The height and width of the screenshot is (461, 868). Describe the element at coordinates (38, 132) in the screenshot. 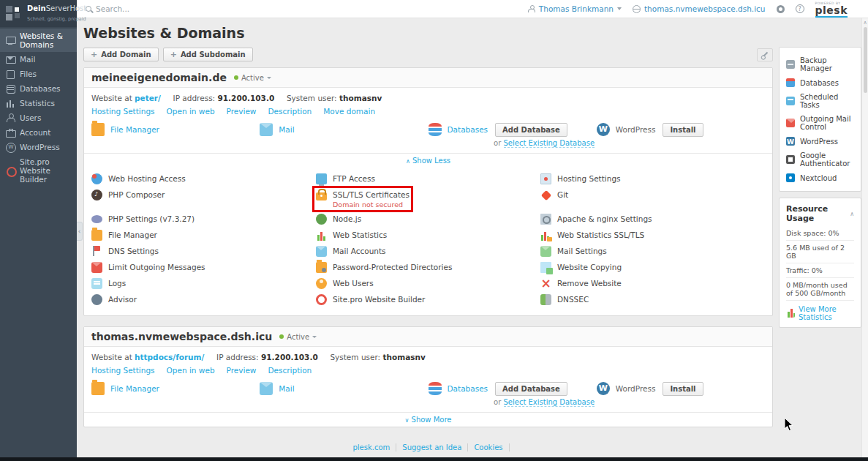

I see `sidebar-item-account: Account` at that location.